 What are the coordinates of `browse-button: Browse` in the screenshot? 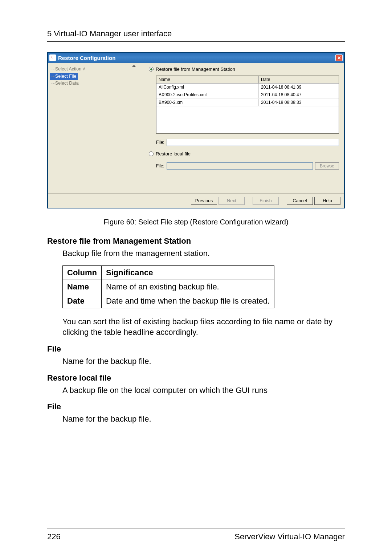 It's located at (327, 166).